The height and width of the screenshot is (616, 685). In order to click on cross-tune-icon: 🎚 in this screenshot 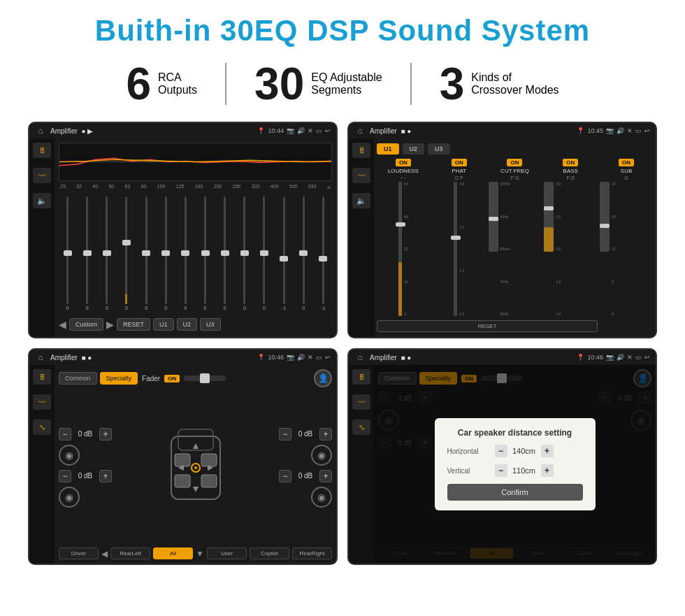, I will do `click(361, 150)`.